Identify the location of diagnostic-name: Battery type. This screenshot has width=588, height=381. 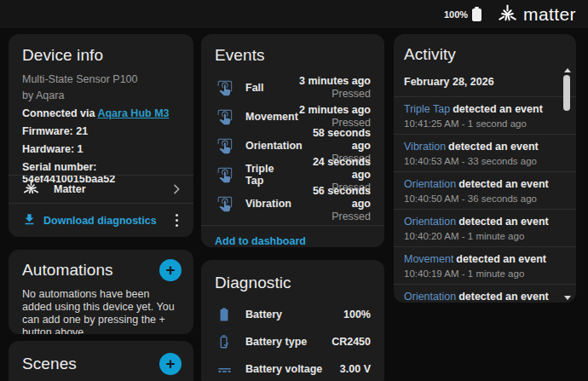
(276, 342).